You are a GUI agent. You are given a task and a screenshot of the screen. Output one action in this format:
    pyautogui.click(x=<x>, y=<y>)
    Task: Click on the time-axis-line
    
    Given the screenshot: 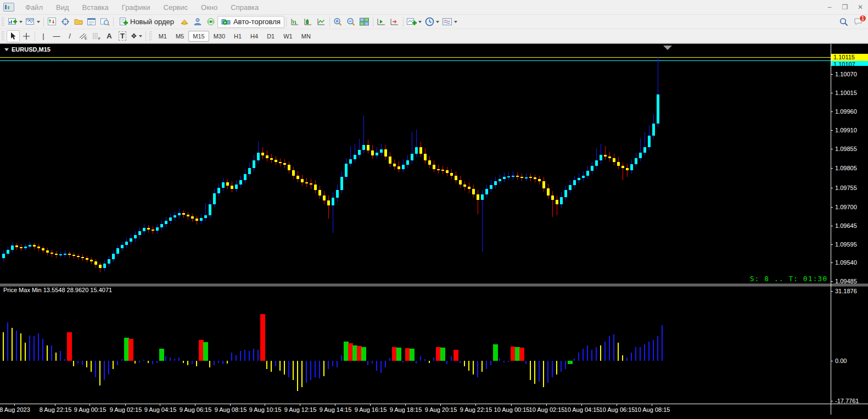 What is the action you would take?
    pyautogui.click(x=434, y=404)
    